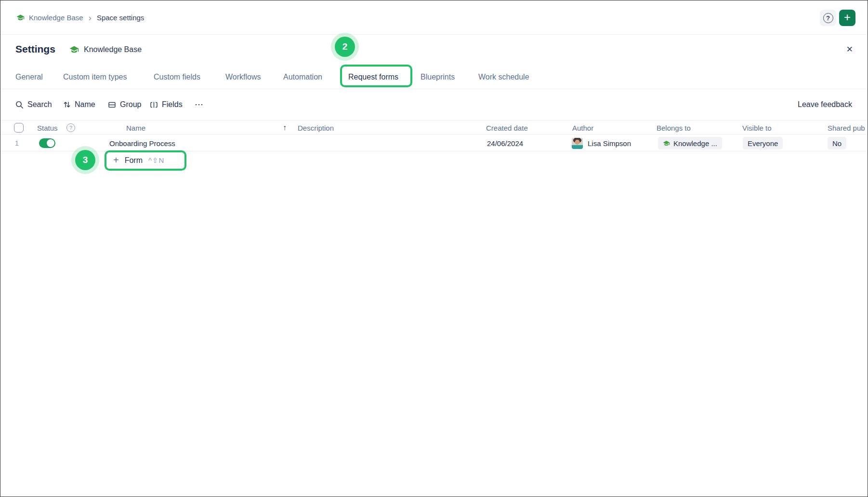 The height and width of the screenshot is (497, 868). What do you see at coordinates (434, 77) in the screenshot?
I see `settings-tabs: General Custom item types Custom fields …` at bounding box center [434, 77].